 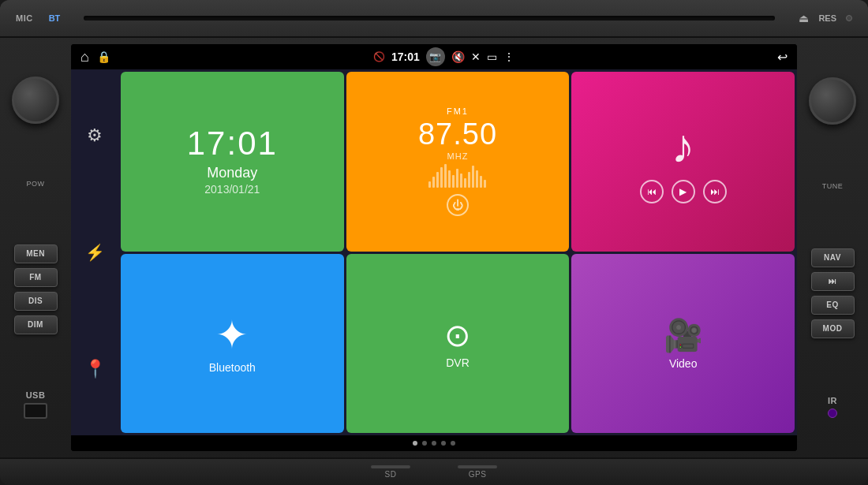 I want to click on back-icon: ↩, so click(x=783, y=57).